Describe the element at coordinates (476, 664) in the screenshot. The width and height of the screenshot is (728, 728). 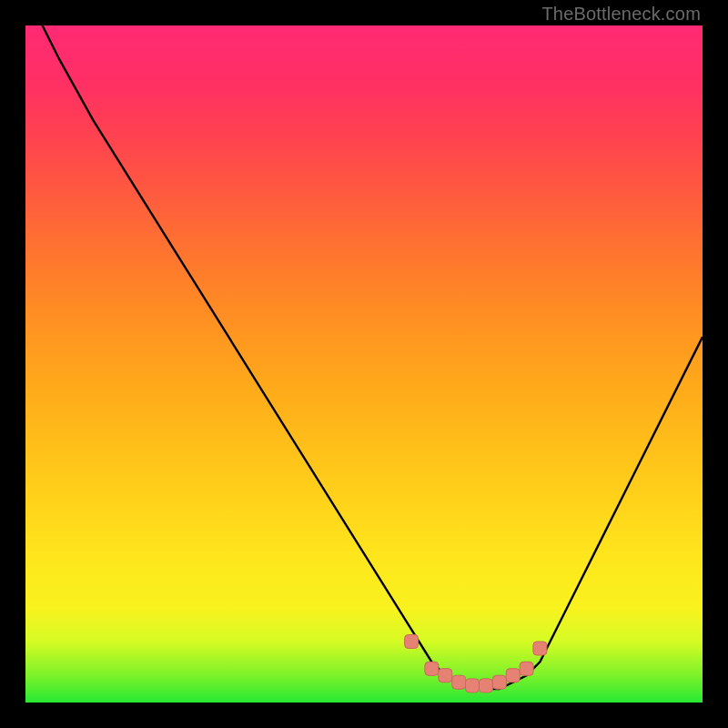
I see `trough-markers` at that location.